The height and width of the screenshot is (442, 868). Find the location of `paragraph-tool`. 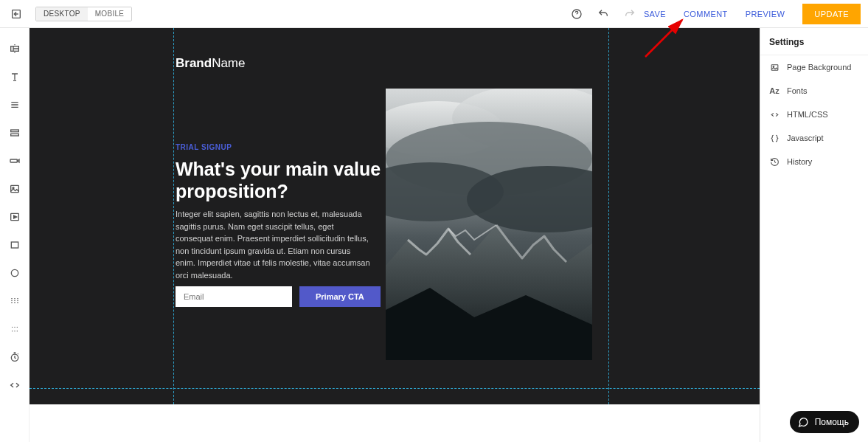

paragraph-tool is located at coordinates (15, 105).